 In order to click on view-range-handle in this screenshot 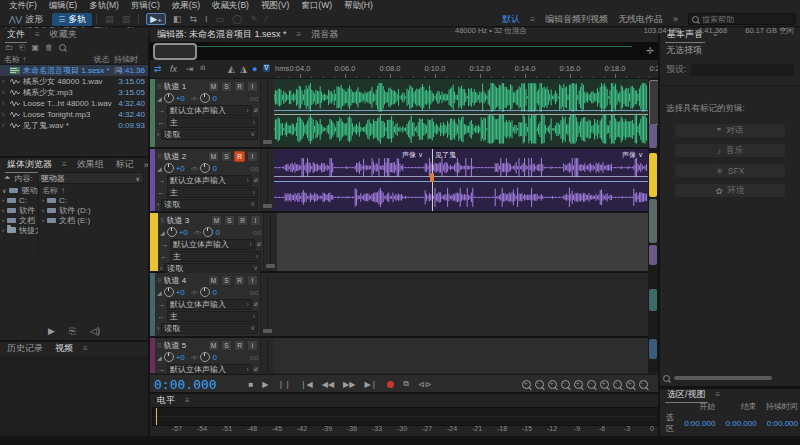, I will do `click(175, 52)`.